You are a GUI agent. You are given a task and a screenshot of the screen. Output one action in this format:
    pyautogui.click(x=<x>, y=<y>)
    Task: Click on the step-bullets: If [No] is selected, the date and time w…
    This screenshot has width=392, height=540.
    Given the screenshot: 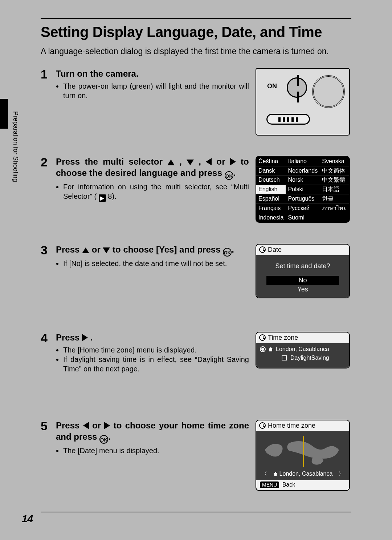 What is the action you would take?
    pyautogui.click(x=156, y=263)
    